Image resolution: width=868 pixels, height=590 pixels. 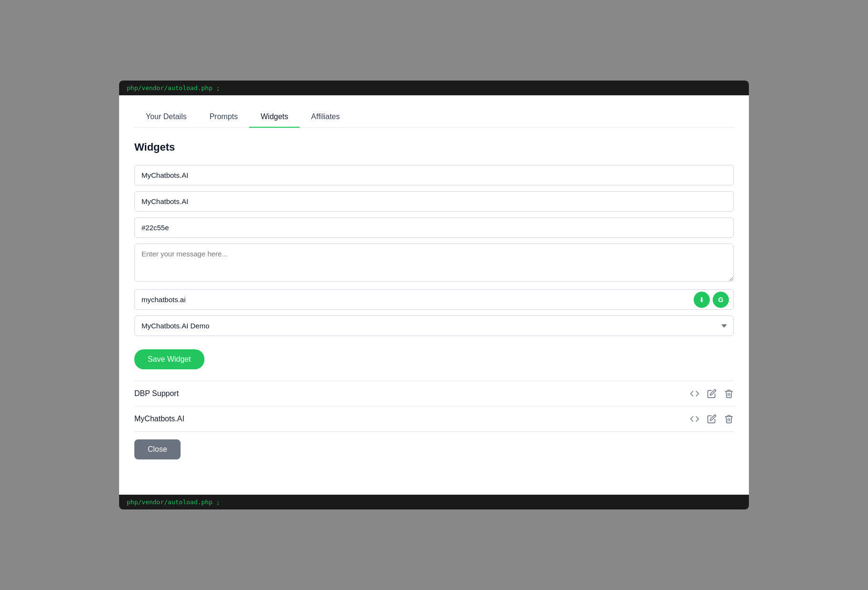 I want to click on field1-input, so click(x=434, y=175).